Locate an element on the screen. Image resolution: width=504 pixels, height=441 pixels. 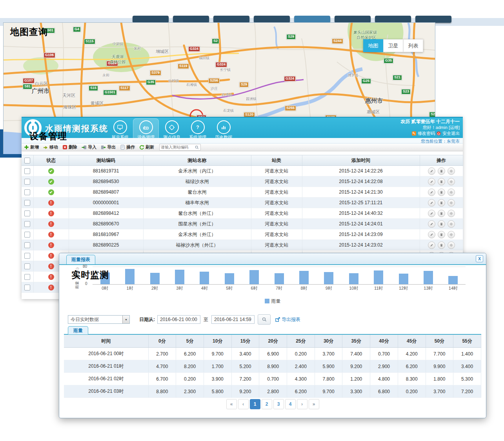
rain-time-cell: 2016-06-21 01时 is located at coordinates (106, 367).